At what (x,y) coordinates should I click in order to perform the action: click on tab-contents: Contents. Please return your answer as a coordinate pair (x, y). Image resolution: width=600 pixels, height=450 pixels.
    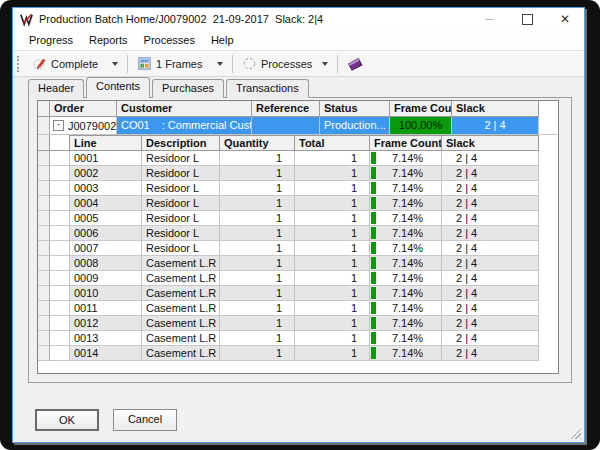
    Looking at the image, I should click on (118, 88).